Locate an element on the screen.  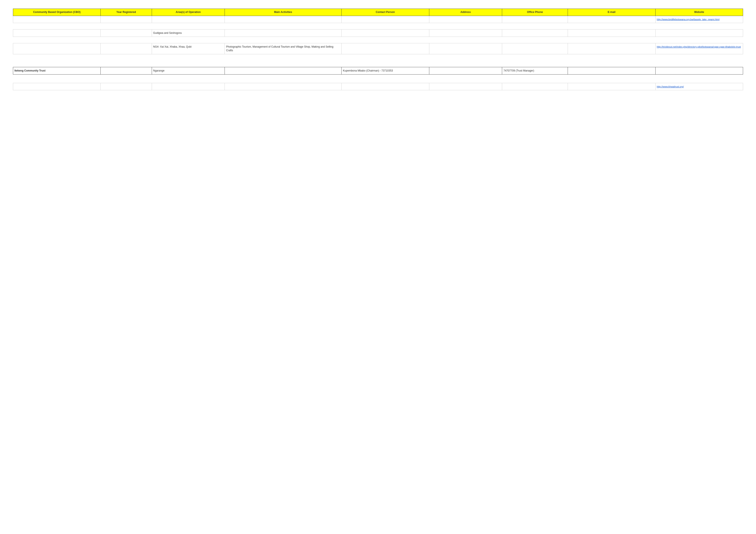
cell-contact: Kupembona Mbabo (Chairman) - 73710353 is located at coordinates (385, 71).